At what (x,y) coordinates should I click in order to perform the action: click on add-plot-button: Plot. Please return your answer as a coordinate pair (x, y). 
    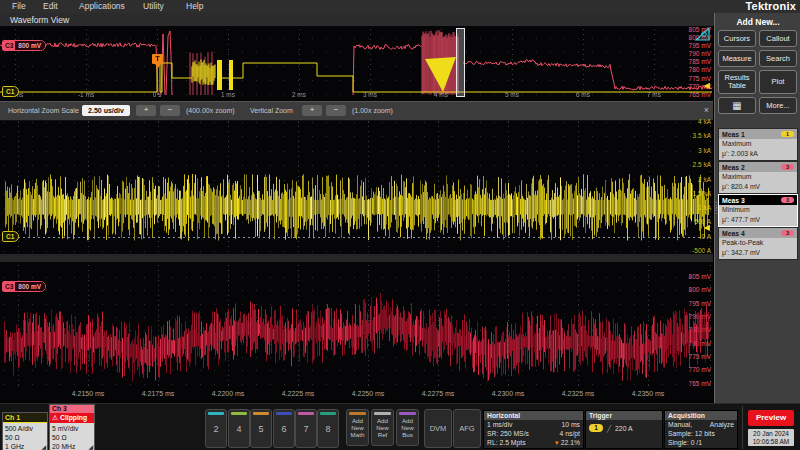
    Looking at the image, I should click on (778, 82).